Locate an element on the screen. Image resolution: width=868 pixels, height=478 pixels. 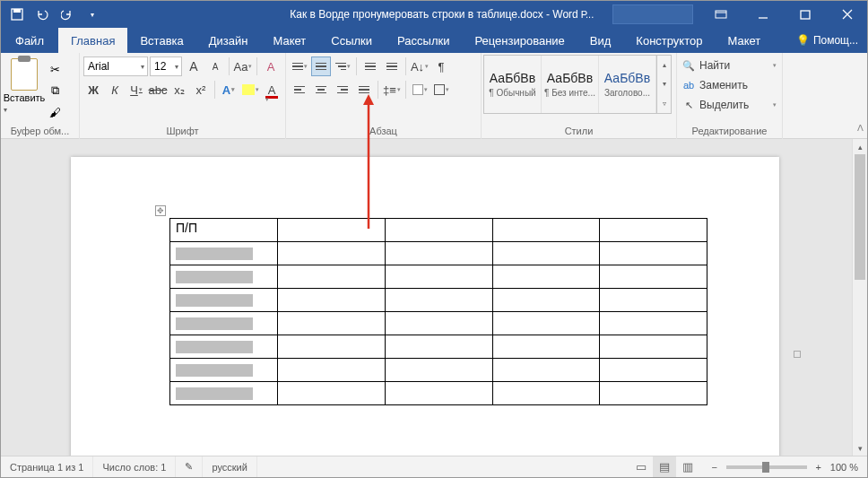
zoom-knob is located at coordinates (766, 467).